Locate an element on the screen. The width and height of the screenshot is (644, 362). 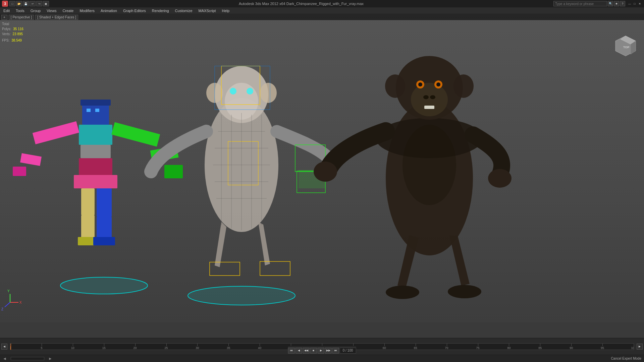
nav-right-button: ► is located at coordinates (640, 347).